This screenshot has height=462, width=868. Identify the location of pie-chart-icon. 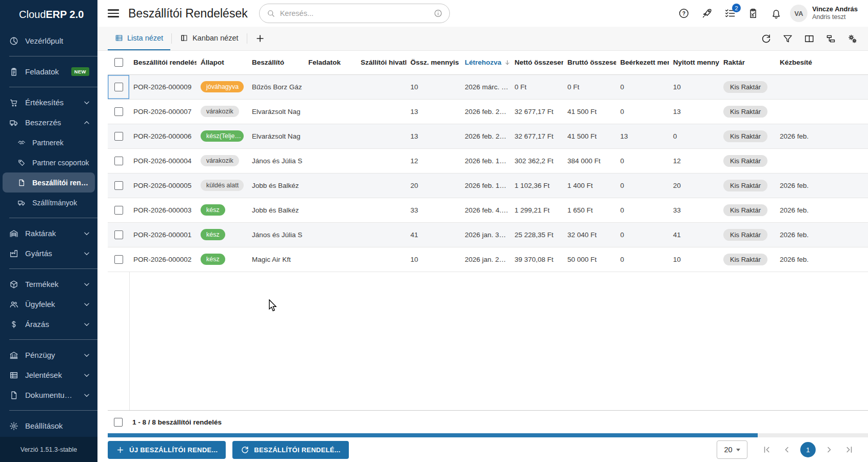
(14, 41).